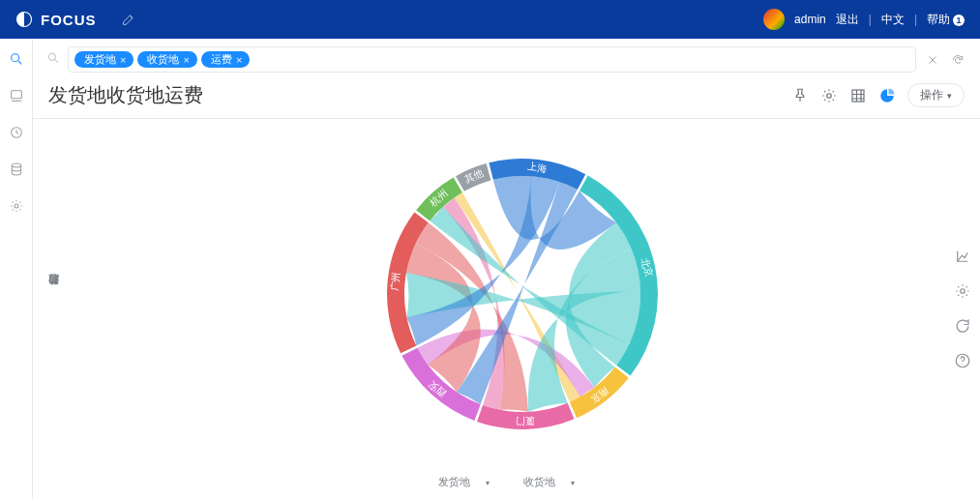 The height and width of the screenshot is (499, 980). I want to click on help-link: 帮助1, so click(946, 19).